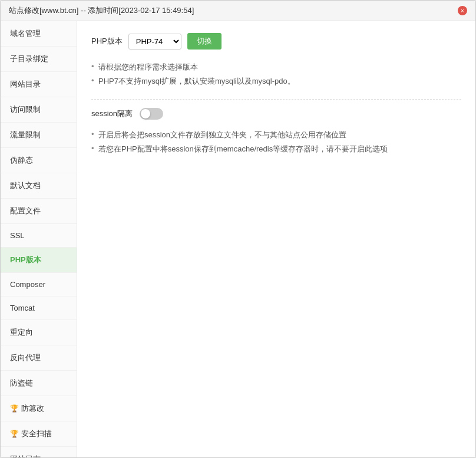  Describe the element at coordinates (21, 160) in the screenshot. I see `sidebar-item-label: 伪静态` at that location.